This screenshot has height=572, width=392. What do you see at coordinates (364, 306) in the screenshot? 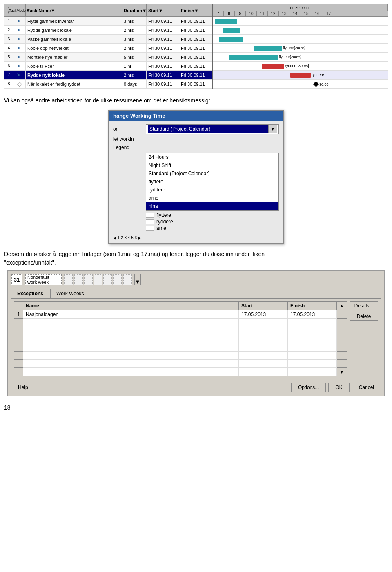
I see `details-button: Details...` at bounding box center [364, 306].